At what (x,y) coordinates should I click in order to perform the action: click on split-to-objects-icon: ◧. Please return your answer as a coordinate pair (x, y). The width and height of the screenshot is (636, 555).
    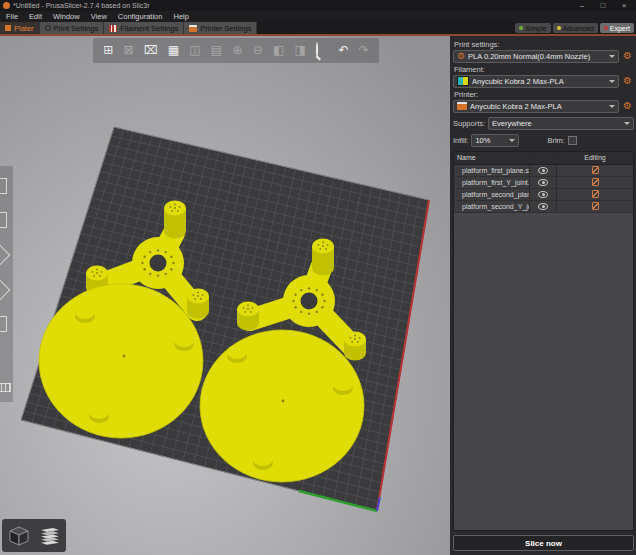
    Looking at the image, I should click on (278, 50).